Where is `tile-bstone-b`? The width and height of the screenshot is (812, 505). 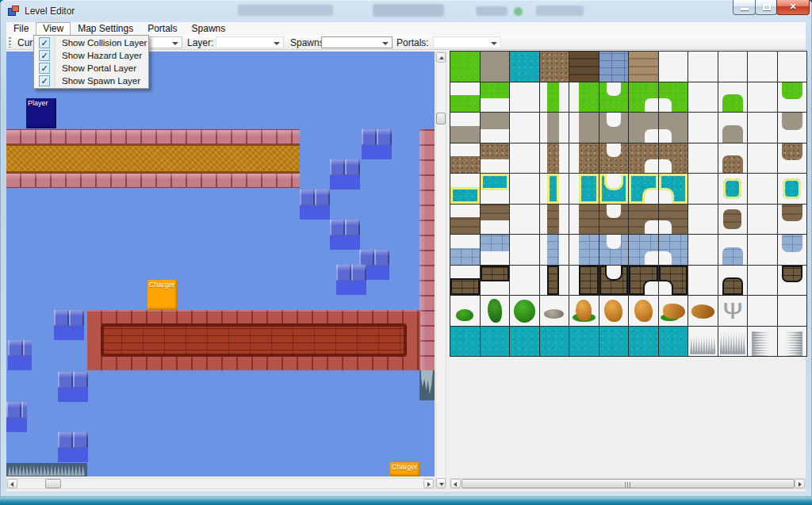
tile-bstone-b is located at coordinates (465, 250).